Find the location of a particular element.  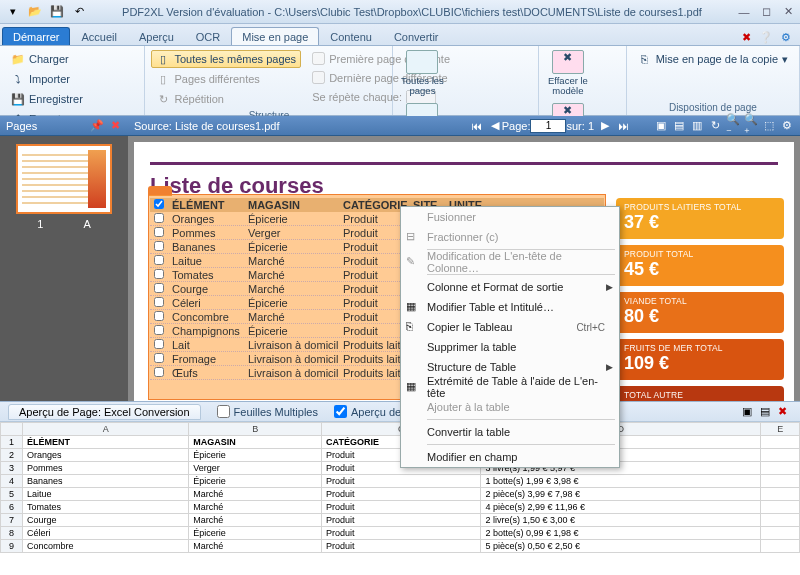

ribbon: 📁Charger ⤵Importer 💾Enregistrer ⤴Exporte… is located at coordinates (400, 81).